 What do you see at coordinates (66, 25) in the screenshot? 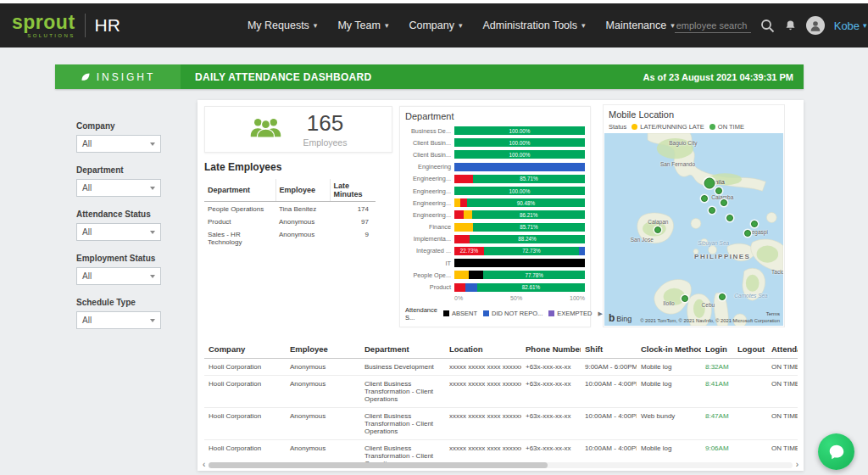
I see `sprout-logo: sprout SOLUTIONS HR` at bounding box center [66, 25].